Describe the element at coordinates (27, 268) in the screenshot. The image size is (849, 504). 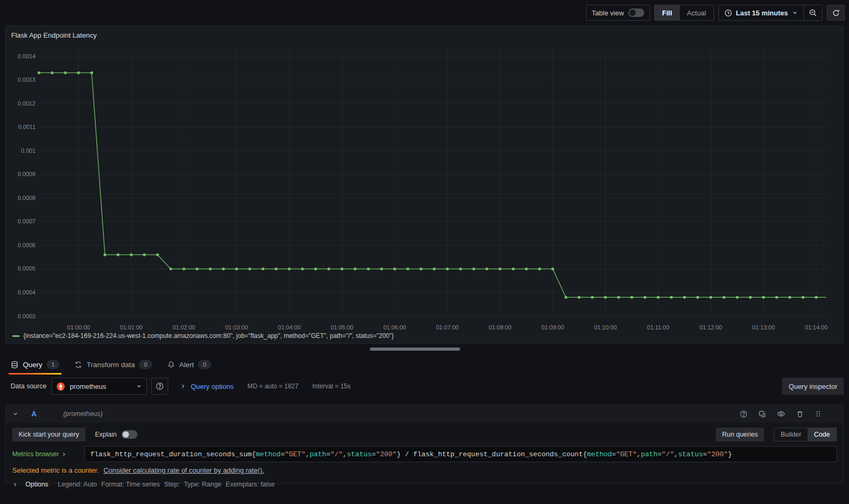
I see `svg-text: 0.0005` at that location.